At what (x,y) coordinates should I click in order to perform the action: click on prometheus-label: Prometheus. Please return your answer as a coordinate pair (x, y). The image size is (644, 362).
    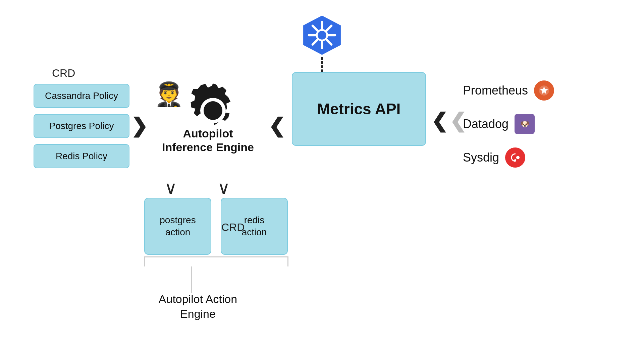
    Looking at the image, I should click on (495, 90).